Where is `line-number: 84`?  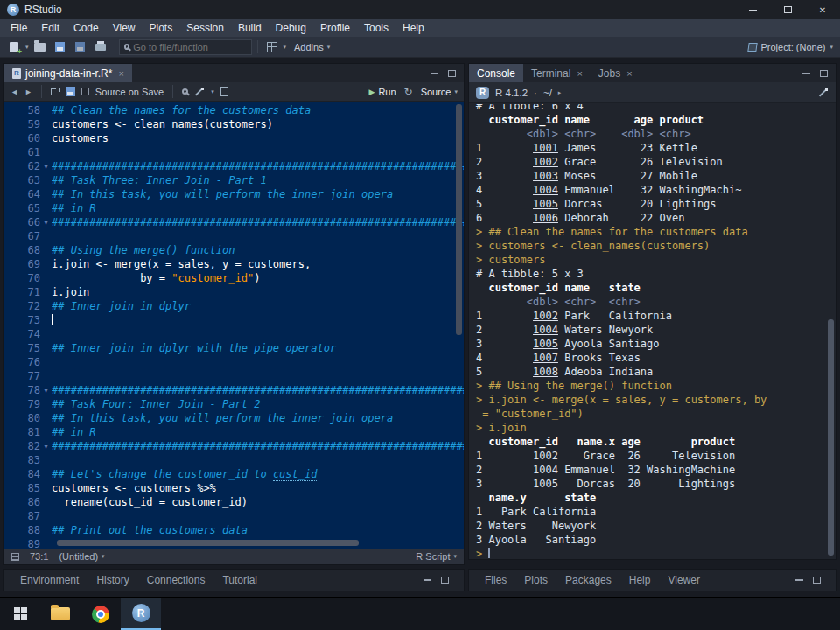 line-number: 84 is located at coordinates (28, 474).